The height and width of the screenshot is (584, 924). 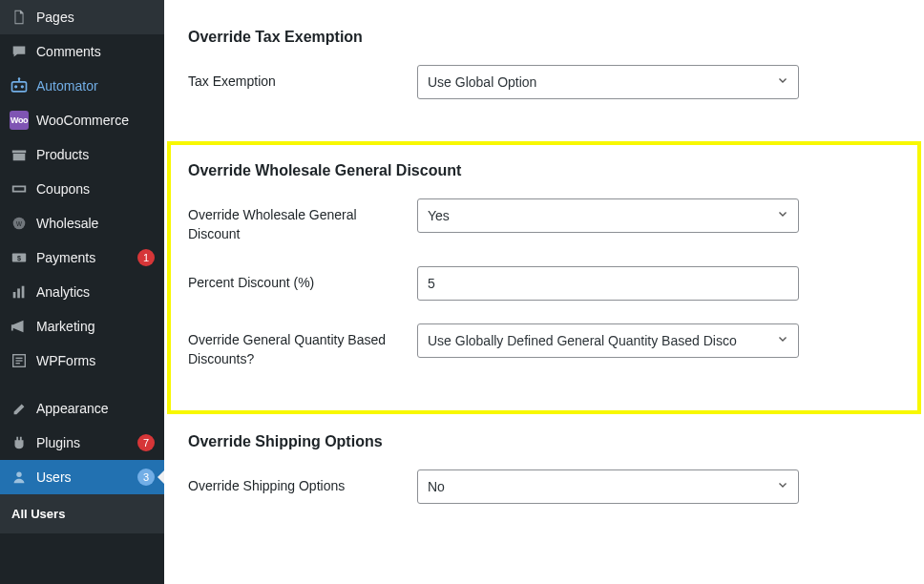 I want to click on submenu-item-all-users: All Users, so click(x=82, y=513).